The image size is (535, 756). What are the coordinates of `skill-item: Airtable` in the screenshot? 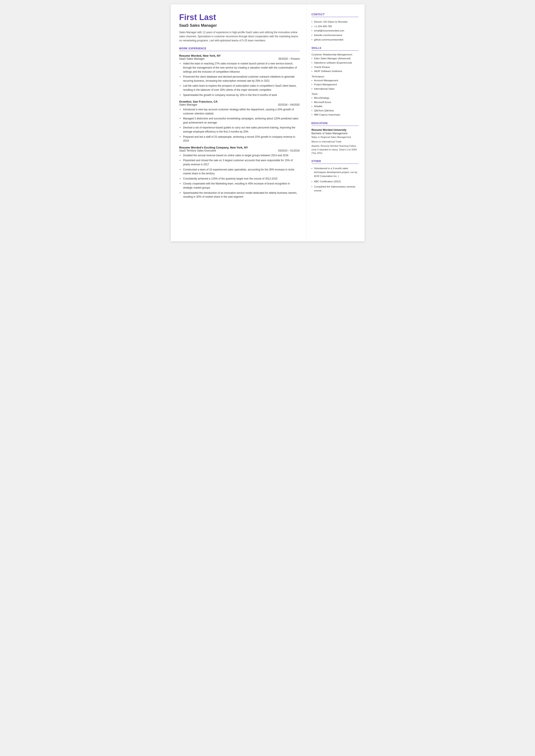 It's located at (335, 107).